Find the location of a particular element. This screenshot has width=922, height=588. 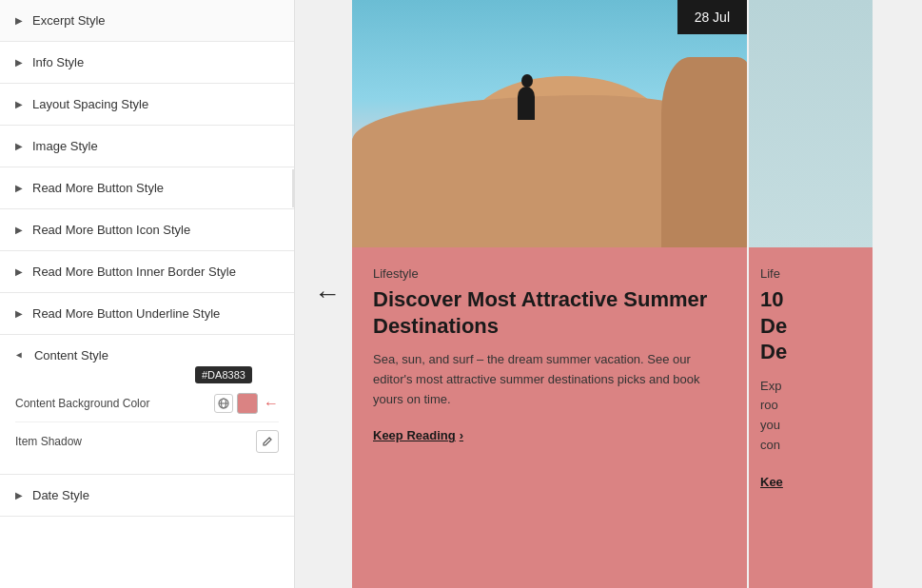

accordion-label-date-style: Date Style is located at coordinates (61, 495).